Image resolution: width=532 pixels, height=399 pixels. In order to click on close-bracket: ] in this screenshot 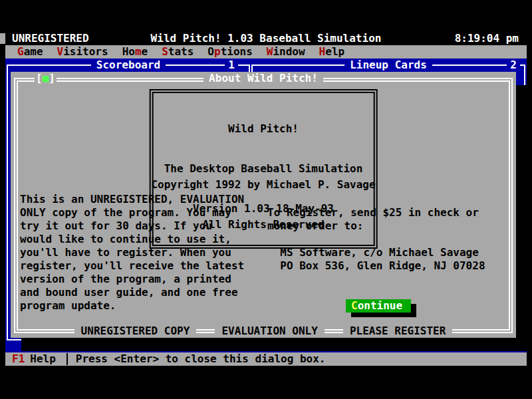, I will do `click(52, 78)`.